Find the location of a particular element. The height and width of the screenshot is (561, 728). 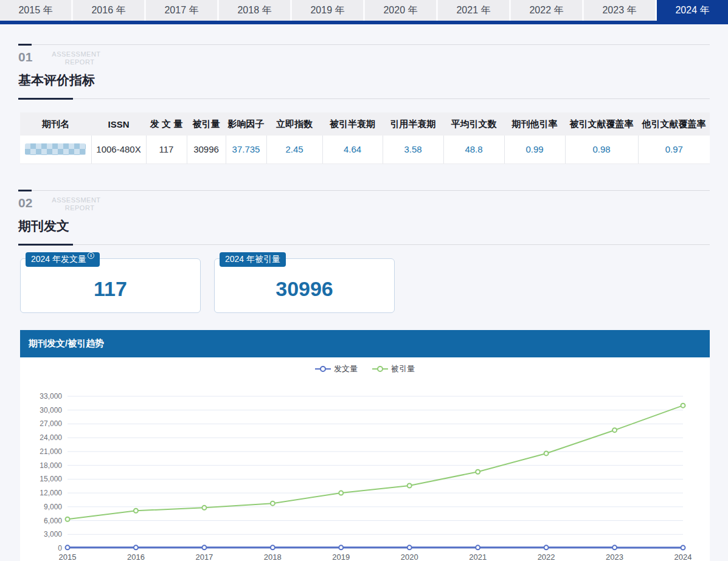

col-impact-factor: 影响因子 is located at coordinates (246, 124).